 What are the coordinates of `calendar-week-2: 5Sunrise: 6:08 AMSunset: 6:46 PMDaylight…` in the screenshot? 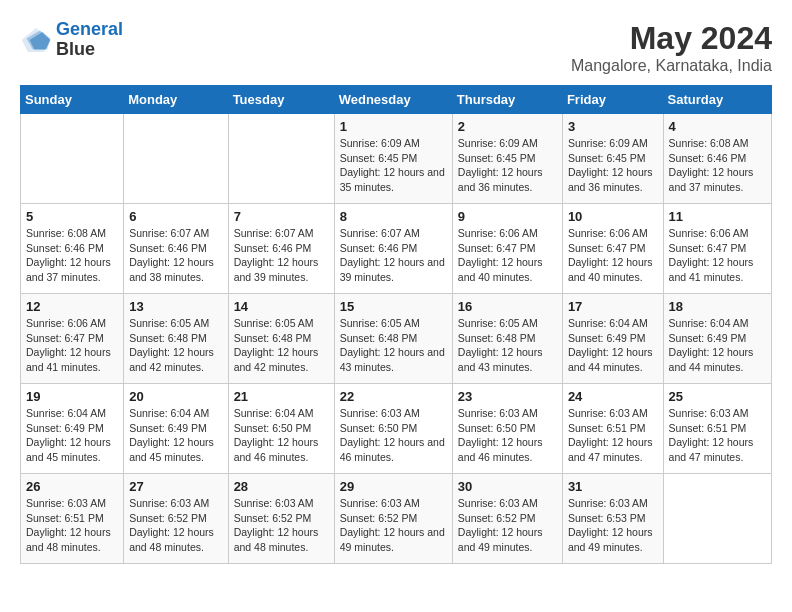 It's located at (396, 249).